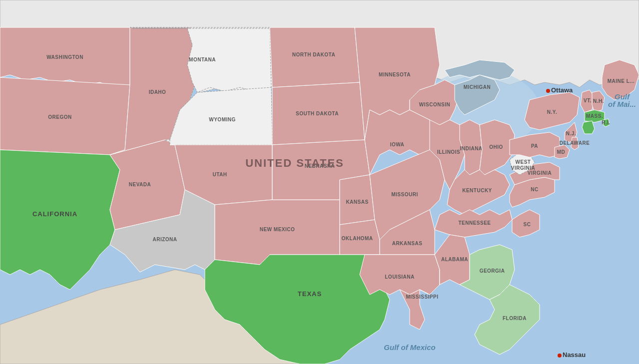 The image size is (639, 364). I want to click on state-delaware, so click(575, 144).